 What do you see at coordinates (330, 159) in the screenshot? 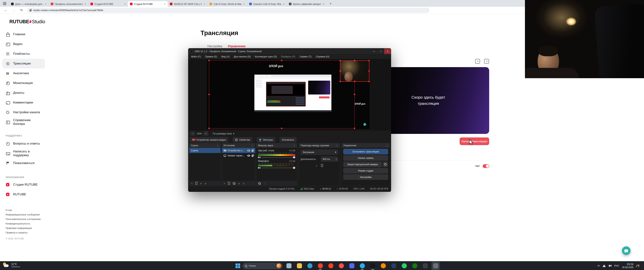
I see `duration-spinbox: 300 ms ▴▾` at bounding box center [330, 159].